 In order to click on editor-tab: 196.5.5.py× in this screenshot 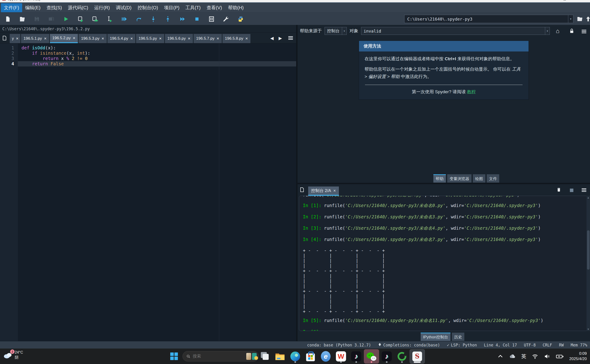, I will do `click(150, 39)`.